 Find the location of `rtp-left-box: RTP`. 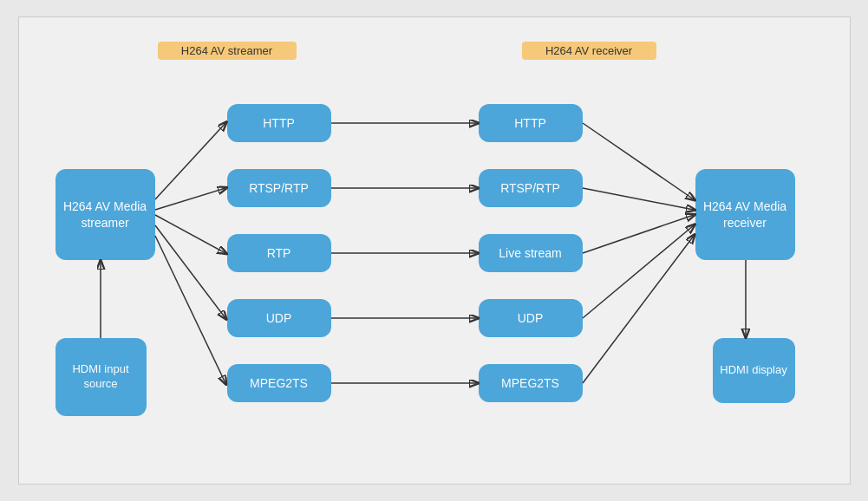

rtp-left-box: RTP is located at coordinates (279, 253).